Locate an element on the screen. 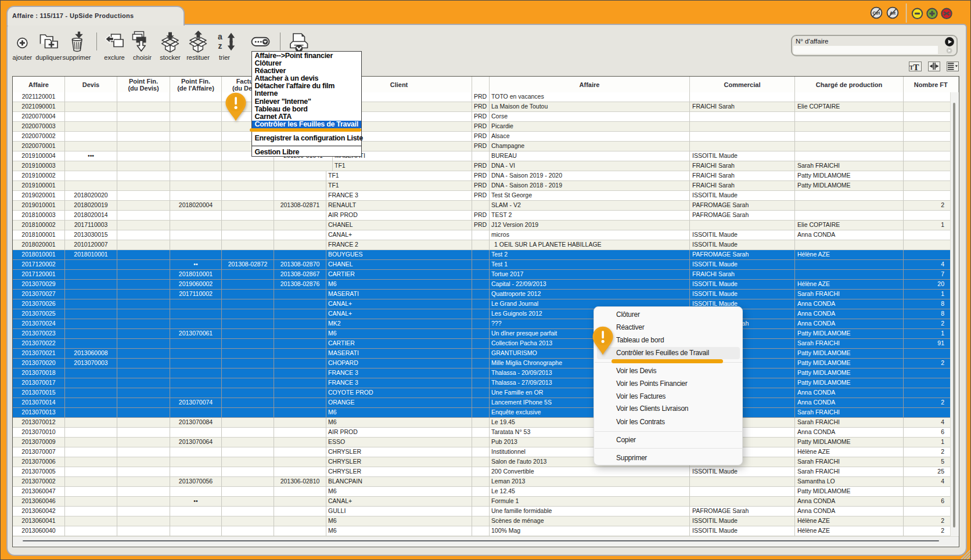 The image size is (971, 560). svg-text: a is located at coordinates (220, 37).